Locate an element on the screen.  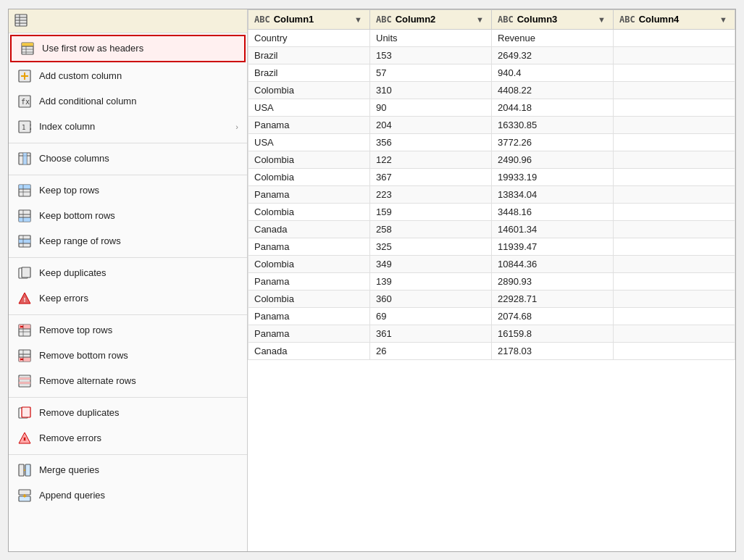
menu-item-keep-bottom-rows: Keep bottom rows is located at coordinates (128, 216).